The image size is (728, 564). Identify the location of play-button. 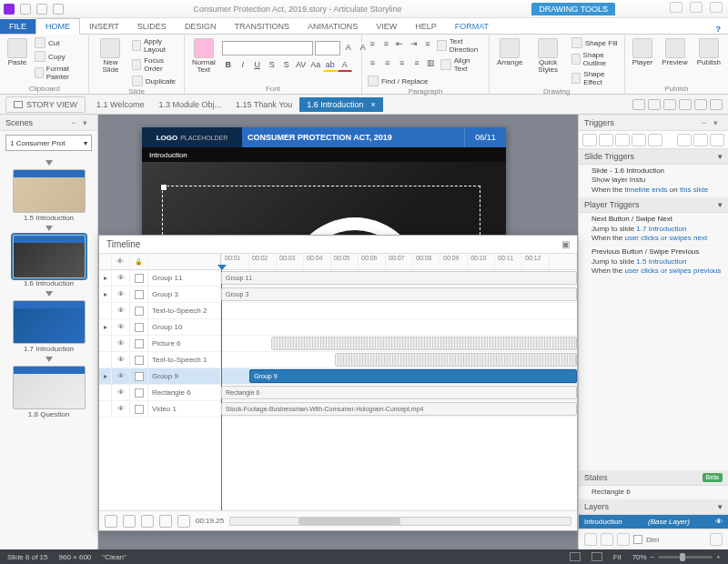
(111, 521).